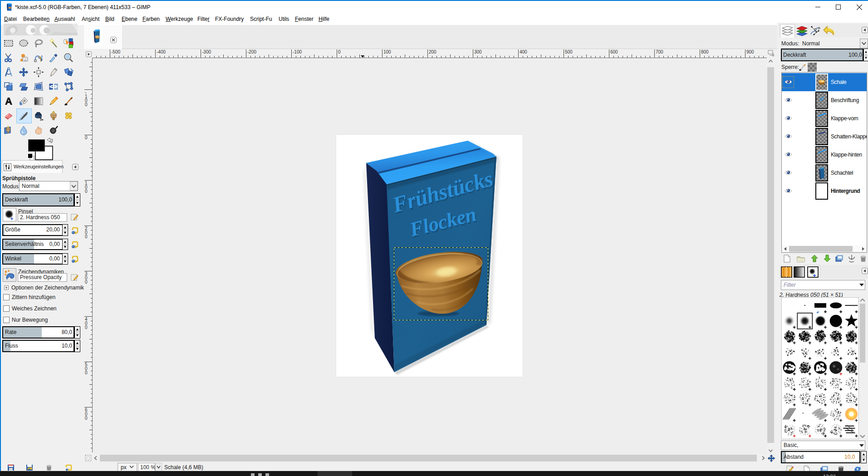 The height and width of the screenshot is (476, 868). Describe the element at coordinates (705, 52) in the screenshot. I see `svg-text: 800` at that location.